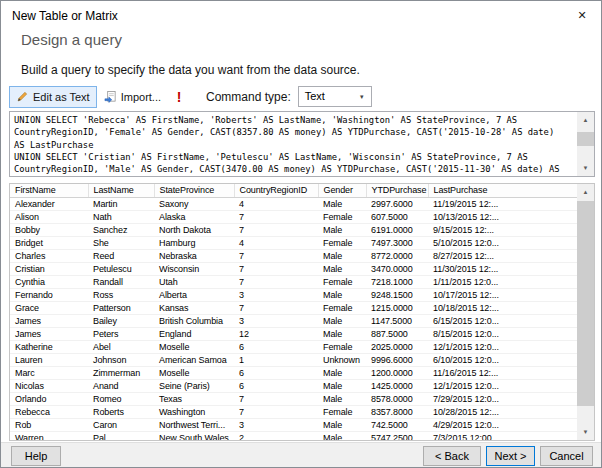  What do you see at coordinates (294, 360) in the screenshot?
I see `table-row: LaurenJohnsonAmerican Samoa1Unknown9996.…` at bounding box center [294, 360].